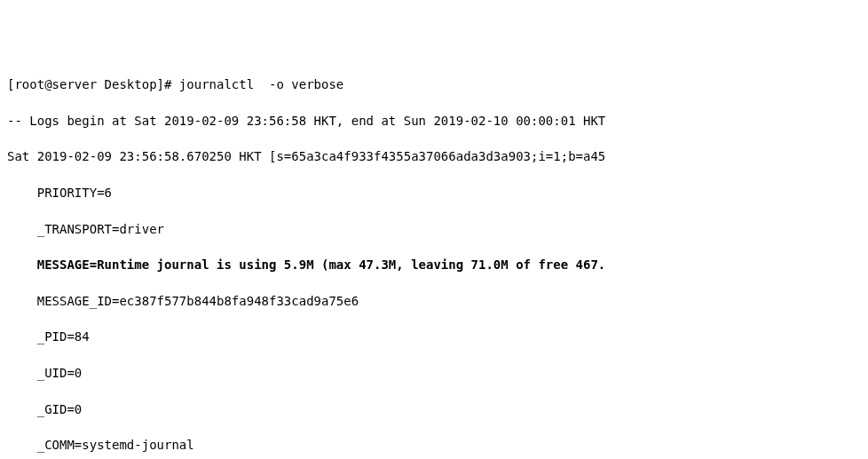  I want to click on entry-1-comm: _COMM=systemd-journal, so click(434, 445).